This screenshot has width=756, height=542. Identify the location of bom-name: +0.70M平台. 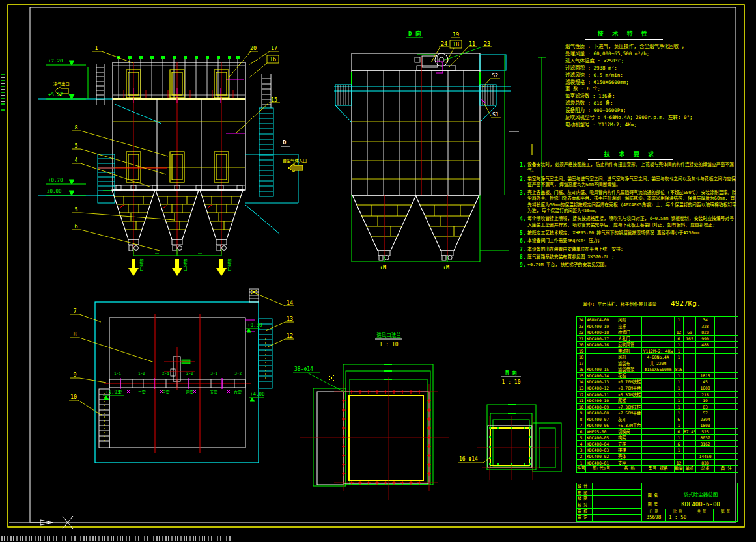
(630, 388).